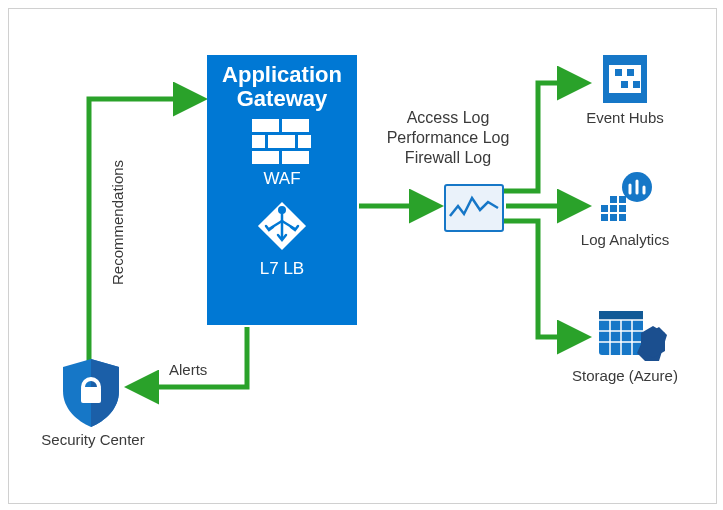 This screenshot has width=723, height=510. What do you see at coordinates (282, 269) in the screenshot?
I see `lb-label: L7 LB` at bounding box center [282, 269].